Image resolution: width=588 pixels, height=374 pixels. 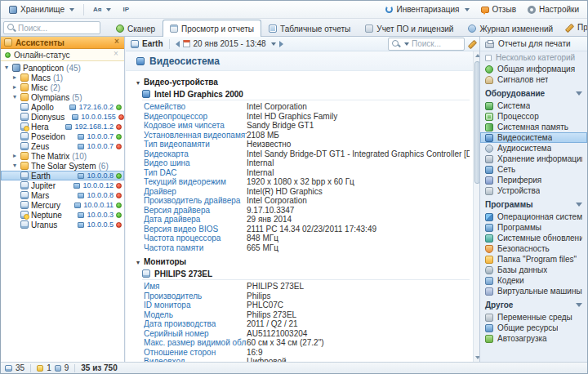 What do you see at coordinates (534, 170) in the screenshot?
I see `category-item: Сеть` at bounding box center [534, 170].